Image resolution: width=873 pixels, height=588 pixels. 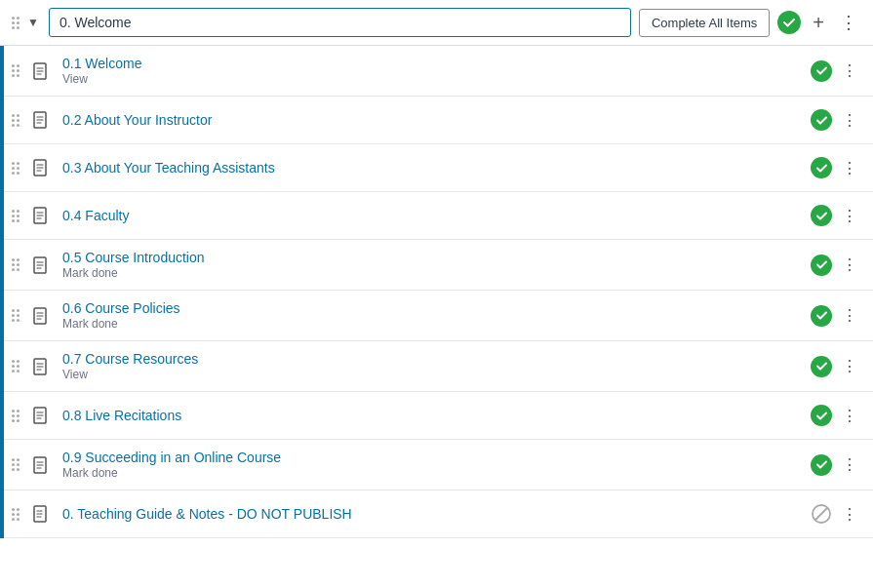 What do you see at coordinates (433, 457) in the screenshot?
I see `item-title: 0.9 Succeeding in an Online Course` at bounding box center [433, 457].